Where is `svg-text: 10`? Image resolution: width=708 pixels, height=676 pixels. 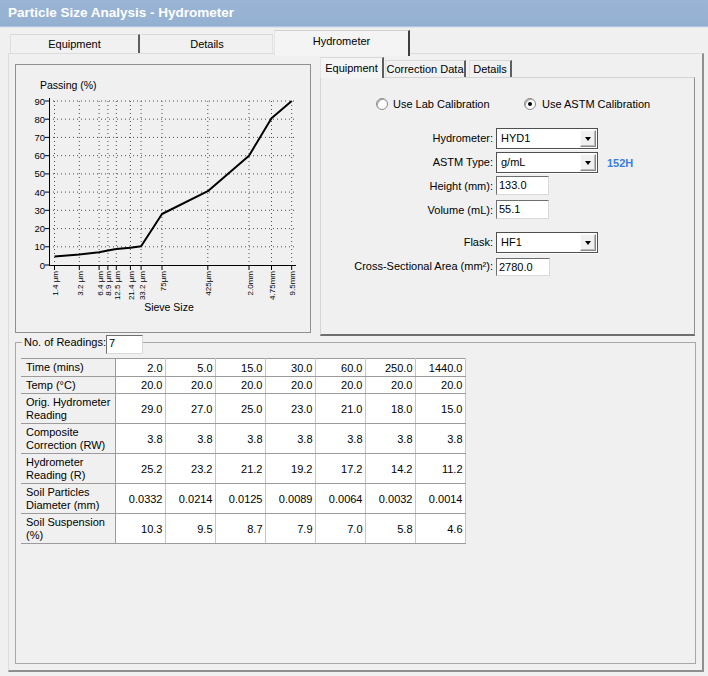 svg-text: 10 is located at coordinates (40, 246).